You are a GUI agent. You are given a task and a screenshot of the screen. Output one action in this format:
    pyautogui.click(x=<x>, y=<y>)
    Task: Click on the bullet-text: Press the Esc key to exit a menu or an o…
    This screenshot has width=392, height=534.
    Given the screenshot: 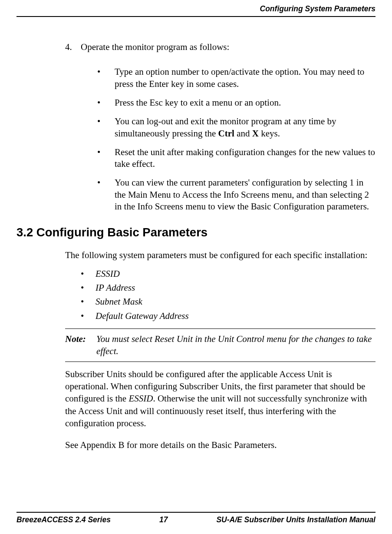 What is the action you would take?
    pyautogui.click(x=245, y=103)
    